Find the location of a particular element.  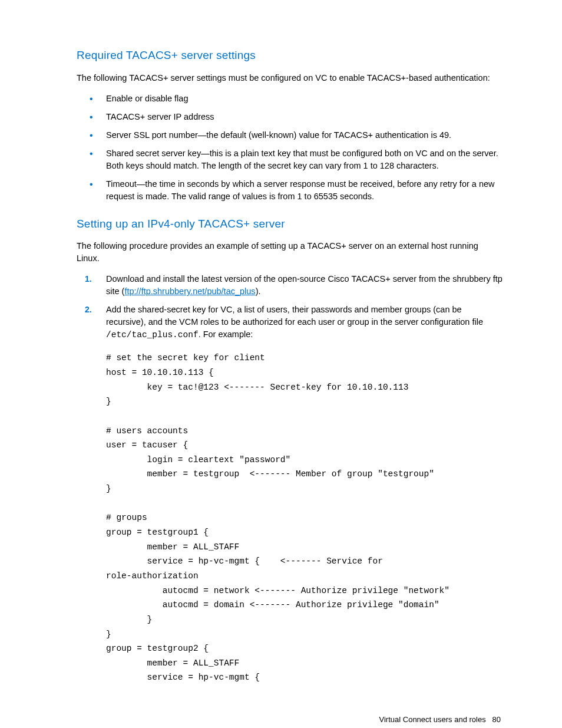

step-download: Download and install the latest version … is located at coordinates (290, 285).